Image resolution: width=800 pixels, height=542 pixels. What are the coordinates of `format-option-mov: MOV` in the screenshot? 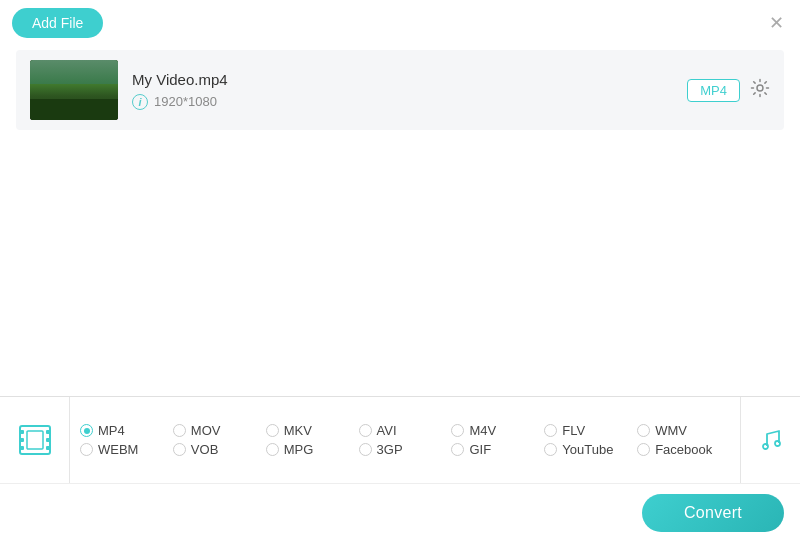 It's located at (220, 430).